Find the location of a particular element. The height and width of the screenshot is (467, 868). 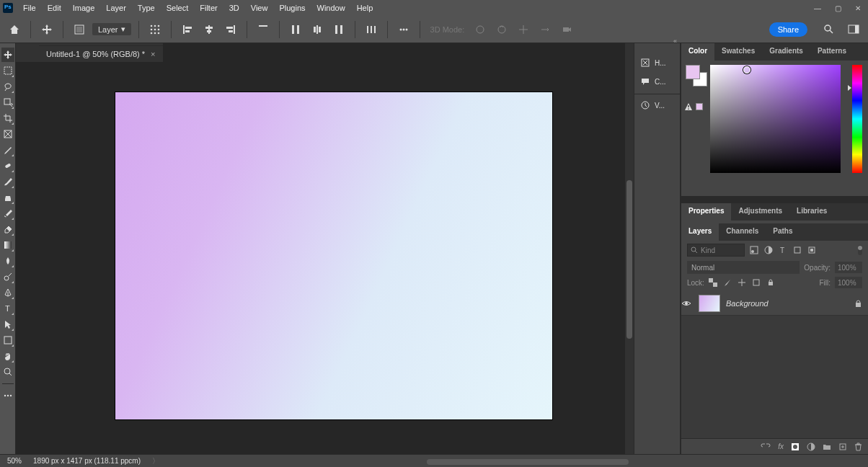

fx-icon: fx is located at coordinates (781, 447).